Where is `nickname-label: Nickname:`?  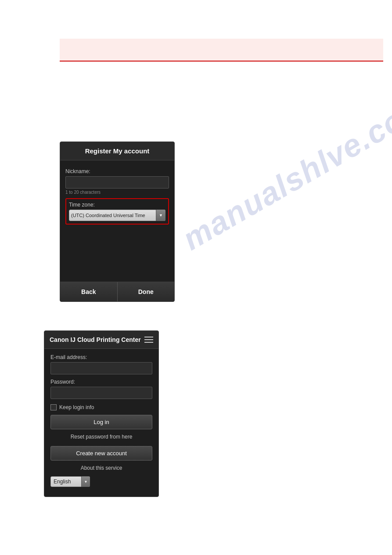
nickname-label: Nickname: is located at coordinates (117, 171).